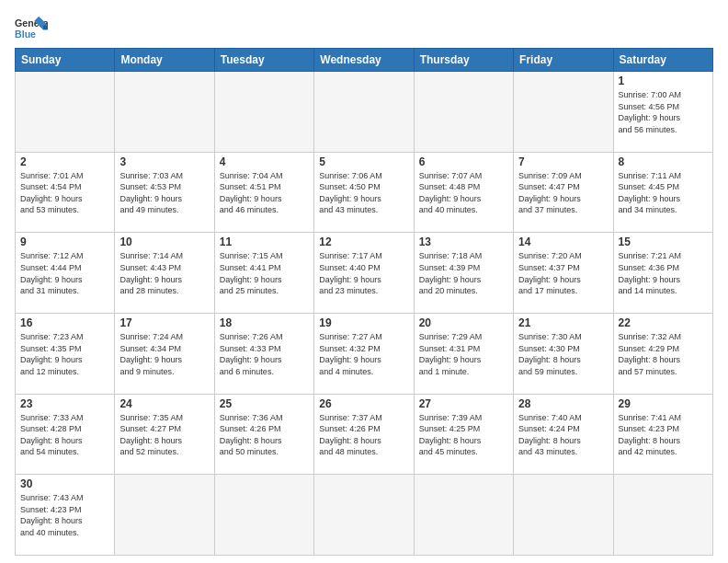 This screenshot has width=728, height=563. I want to click on day-number: 25, so click(265, 404).